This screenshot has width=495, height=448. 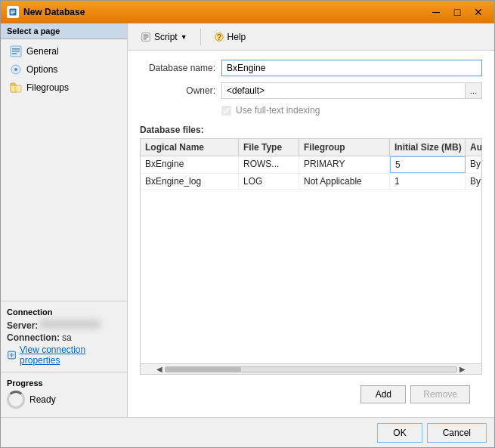 I want to click on db-files-label: Database files:, so click(x=311, y=130).